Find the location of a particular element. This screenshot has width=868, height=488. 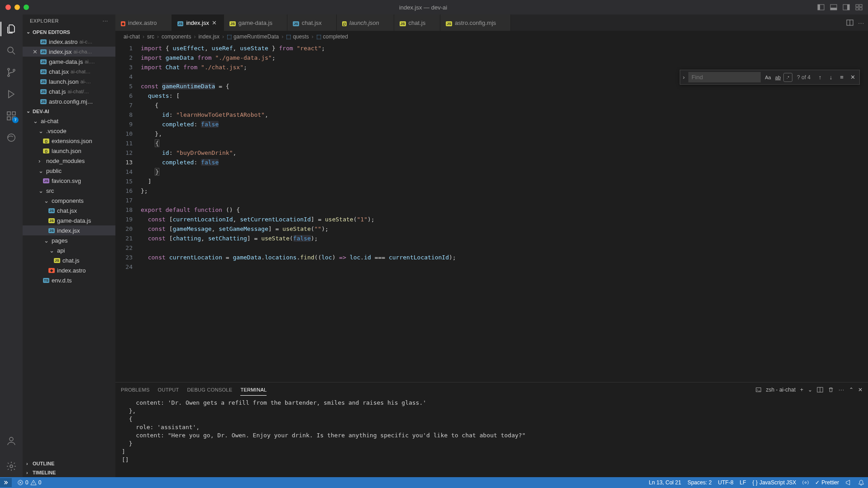

feedback-button is located at coordinates (849, 483).